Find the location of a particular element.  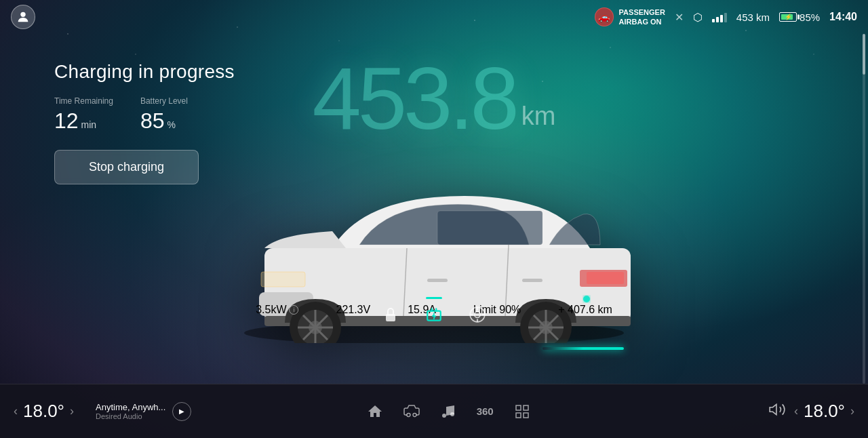

stop-charging-button: Stop charging is located at coordinates (126, 167).